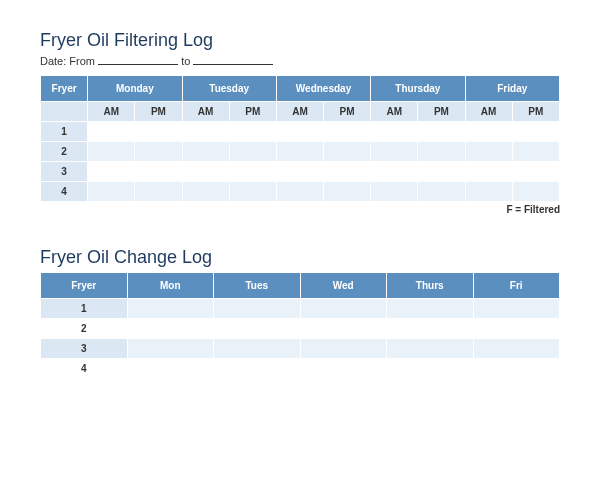 This screenshot has height=500, width=600. What do you see at coordinates (170, 286) in the screenshot?
I see `col-mon: Mon` at bounding box center [170, 286].